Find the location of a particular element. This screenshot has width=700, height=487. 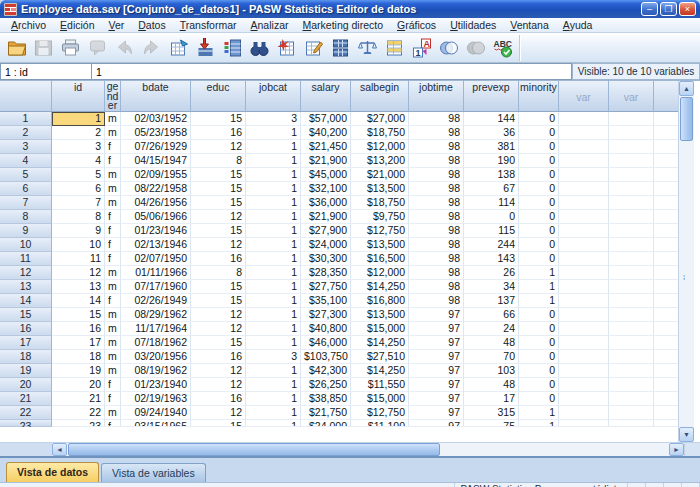

cell-salary-row21: $38,850 is located at coordinates (326, 399).